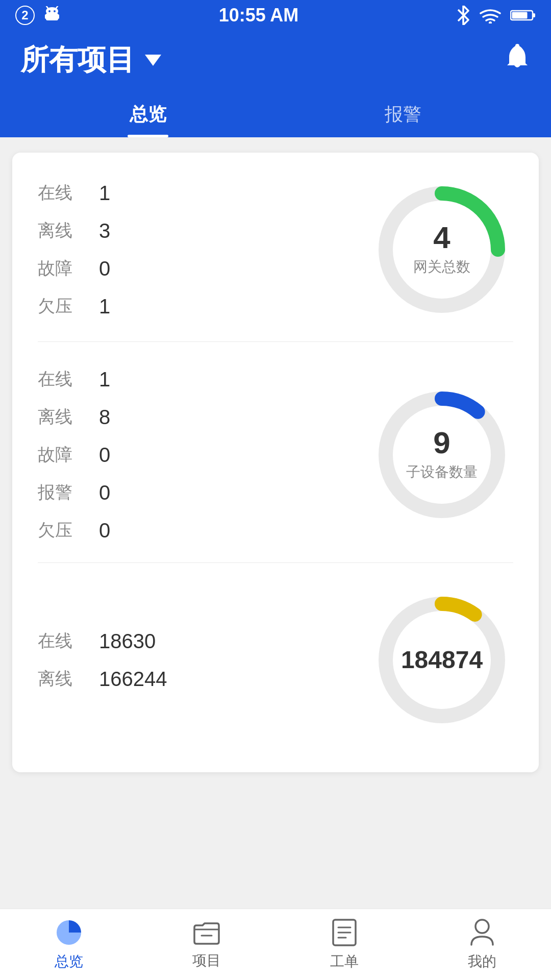 The width and height of the screenshot is (551, 980). Describe the element at coordinates (94, 417) in the screenshot. I see `stat-row: 离线 8` at that location.